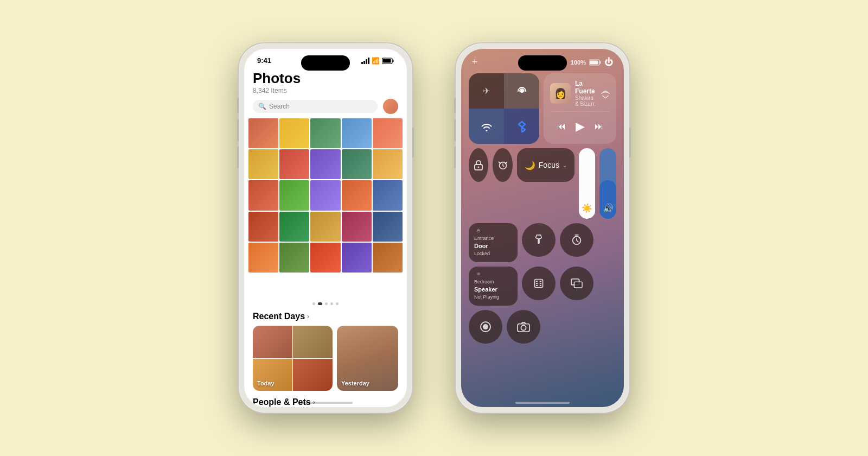 The height and width of the screenshot is (456, 868). I want to click on music-artist: Shakira & Bizarr., so click(586, 101).